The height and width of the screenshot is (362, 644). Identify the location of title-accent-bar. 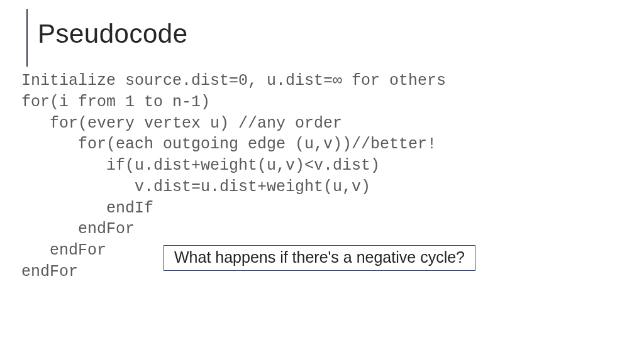
(27, 38).